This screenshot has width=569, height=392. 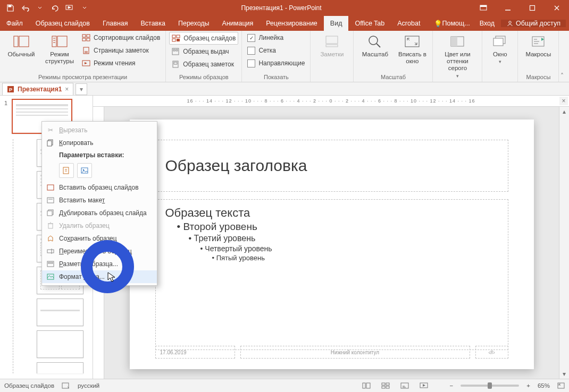 I want to click on ctx-copy: Копировать, so click(x=99, y=143).